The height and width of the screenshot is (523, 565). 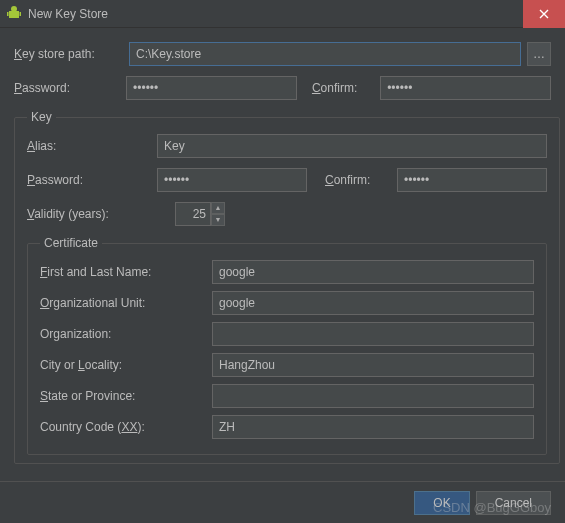 I want to click on keystore-path-label: Key store path:, so click(x=72, y=54).